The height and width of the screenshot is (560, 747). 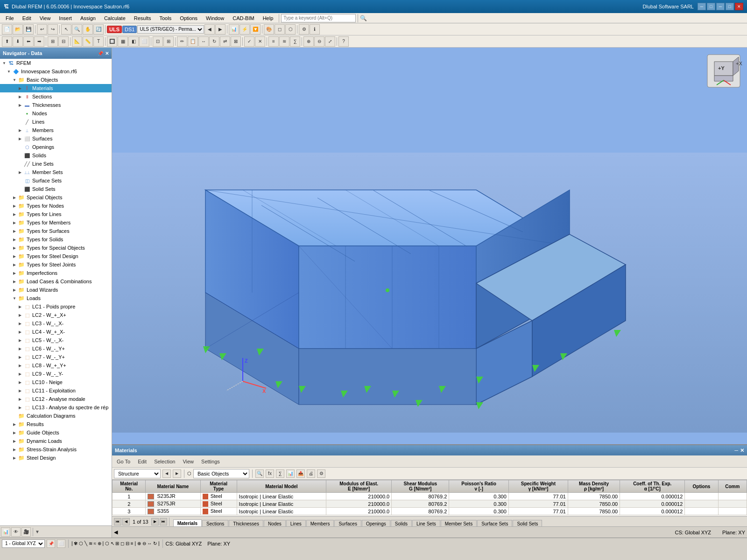 What do you see at coordinates (53, 42) in the screenshot?
I see `tb2-grid: ⊞` at bounding box center [53, 42].